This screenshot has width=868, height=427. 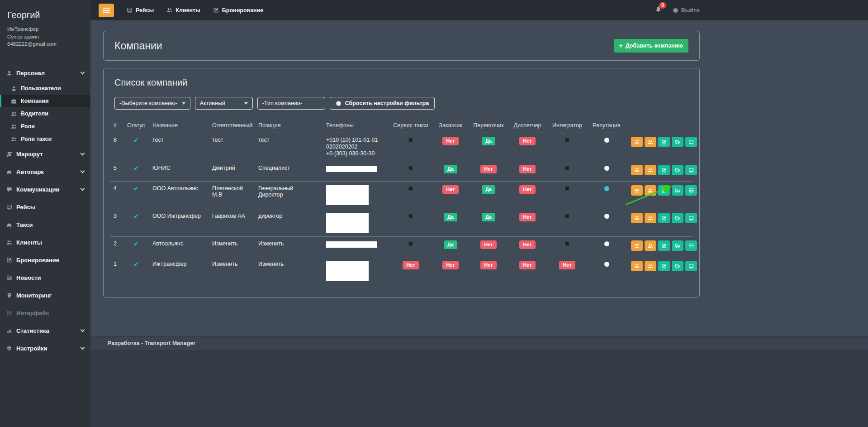 What do you see at coordinates (45, 126) in the screenshot?
I see `sidebar-item-roles: Роли` at bounding box center [45, 126].